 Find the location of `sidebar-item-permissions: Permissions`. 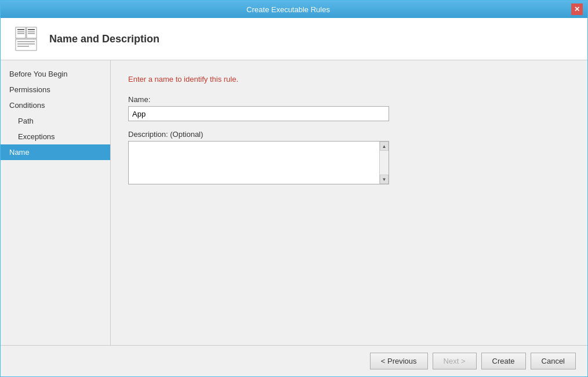

sidebar-item-permissions: Permissions is located at coordinates (56, 89).